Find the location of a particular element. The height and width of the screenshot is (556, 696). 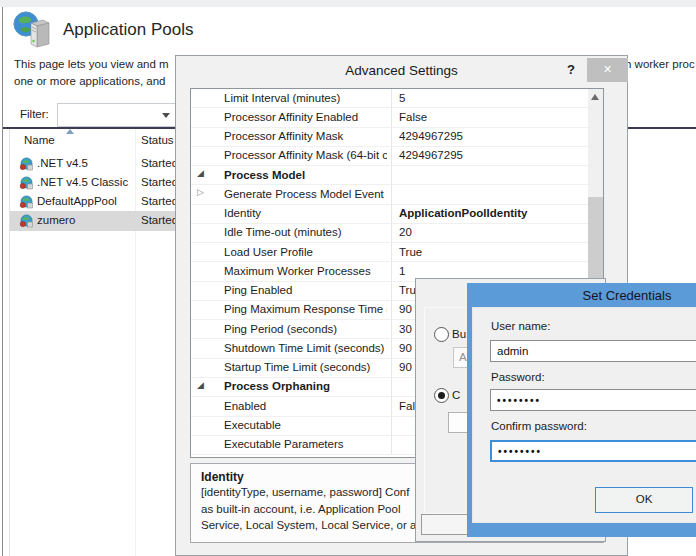

property-label: Limit Interval (minutes) is located at coordinates (306, 98).